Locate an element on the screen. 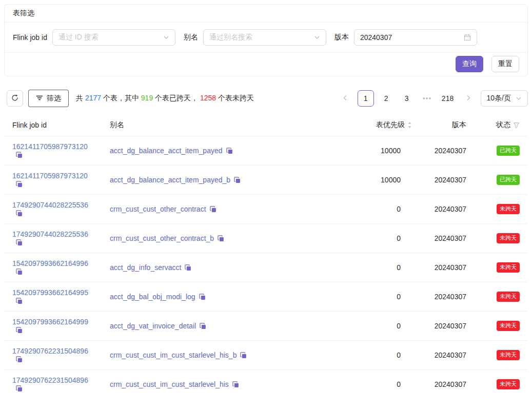  header-status-label: 状态 is located at coordinates (503, 125).